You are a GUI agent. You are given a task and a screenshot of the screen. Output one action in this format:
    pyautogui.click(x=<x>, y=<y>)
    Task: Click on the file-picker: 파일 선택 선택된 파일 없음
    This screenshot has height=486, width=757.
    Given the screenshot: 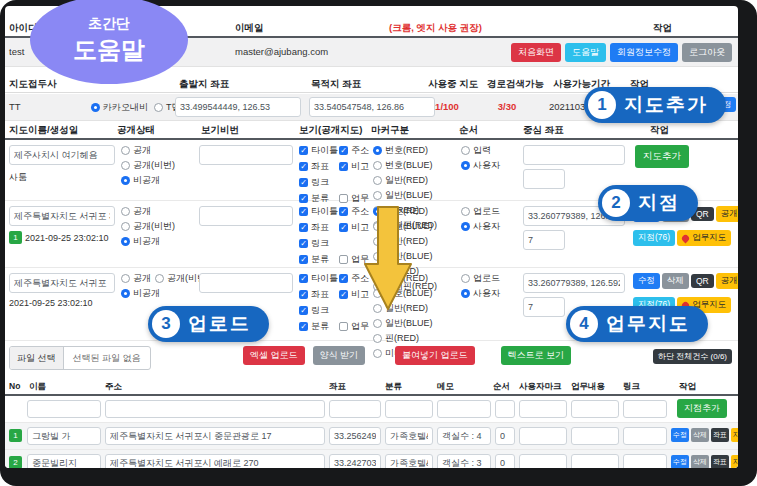 What is the action you would take?
    pyautogui.click(x=80, y=358)
    